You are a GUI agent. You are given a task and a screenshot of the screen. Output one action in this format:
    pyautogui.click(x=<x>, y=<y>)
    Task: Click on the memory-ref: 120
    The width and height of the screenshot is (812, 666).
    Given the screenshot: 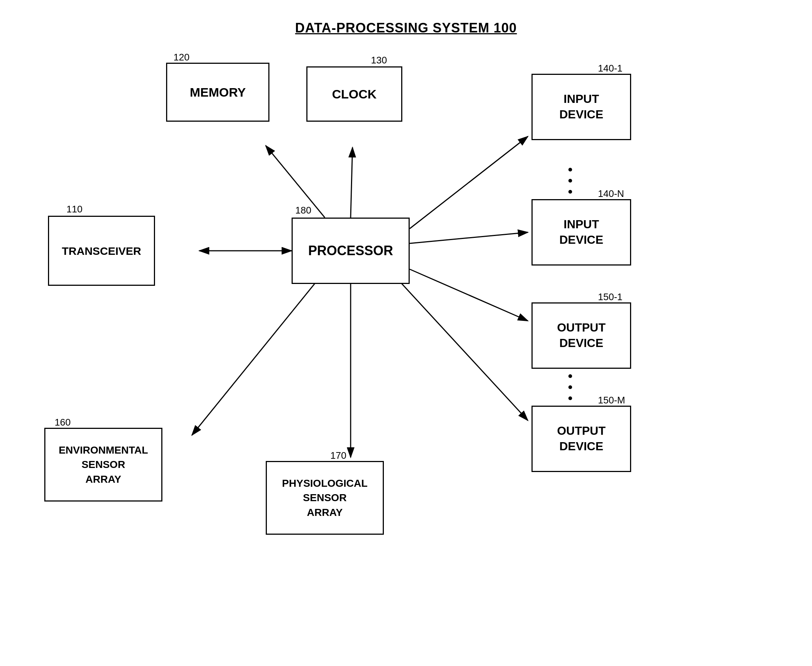 What is the action you would take?
    pyautogui.click(x=181, y=58)
    